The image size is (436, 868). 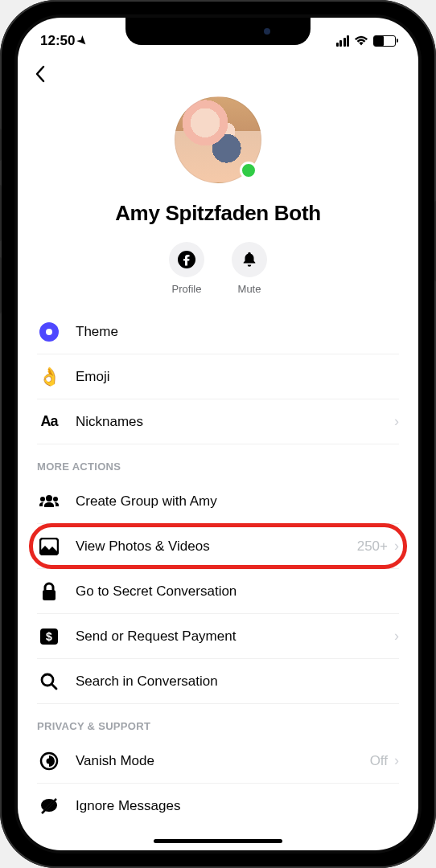 I want to click on setting-label: Vanish Mode, so click(x=223, y=761).